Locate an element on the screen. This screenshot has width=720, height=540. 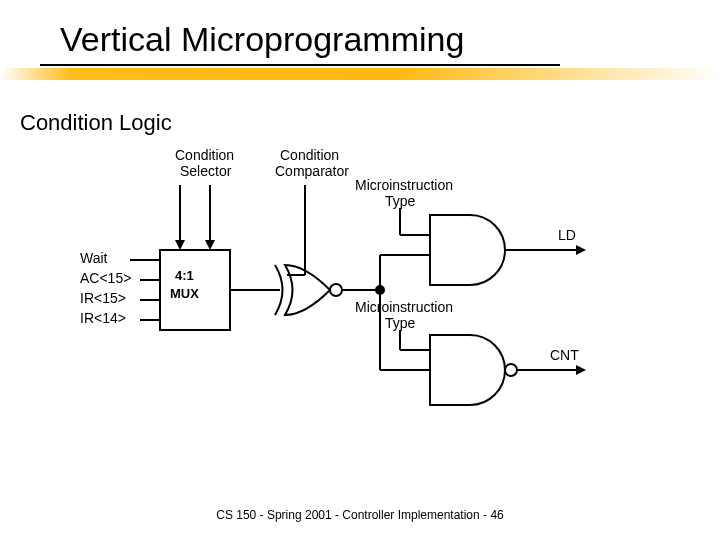
nand-bubble is located at coordinates (511, 370).